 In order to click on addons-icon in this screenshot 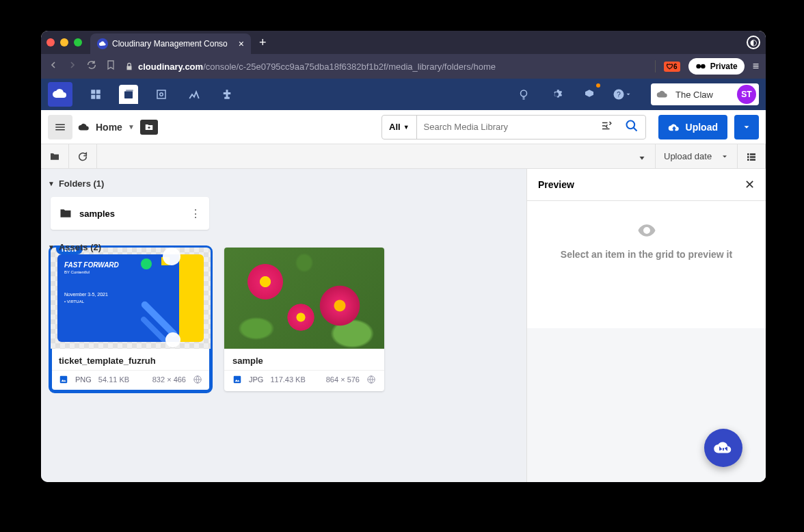, I will do `click(227, 94)`.